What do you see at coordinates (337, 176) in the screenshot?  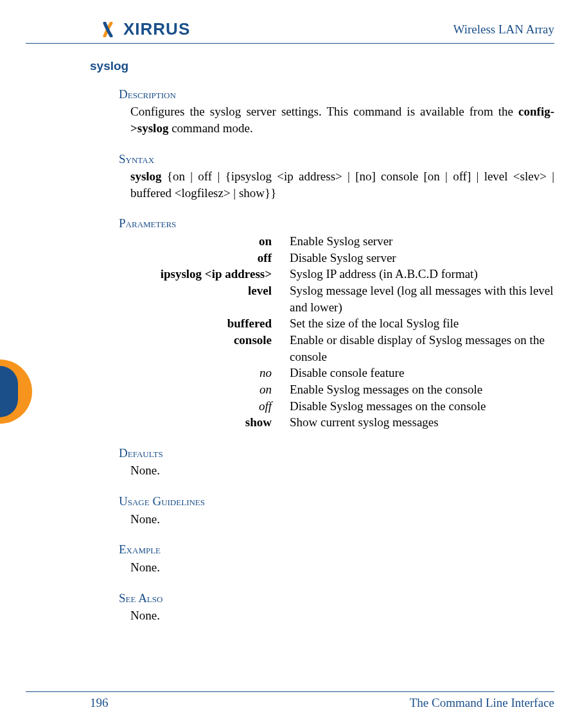 I see `syntax-block: Syntax syslog {on | off | {ipsyslog <ip …` at bounding box center [337, 176].